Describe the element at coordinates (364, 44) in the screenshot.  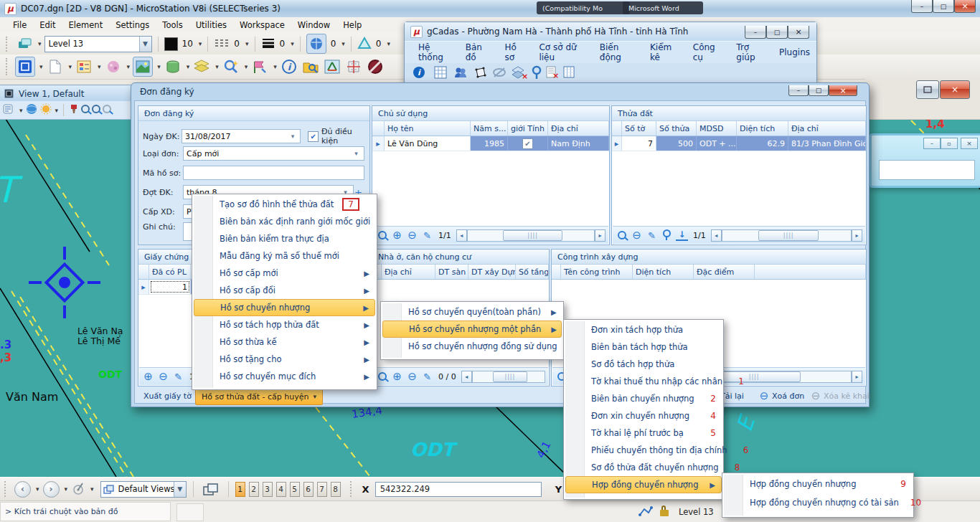
I see `transparency-icon` at that location.